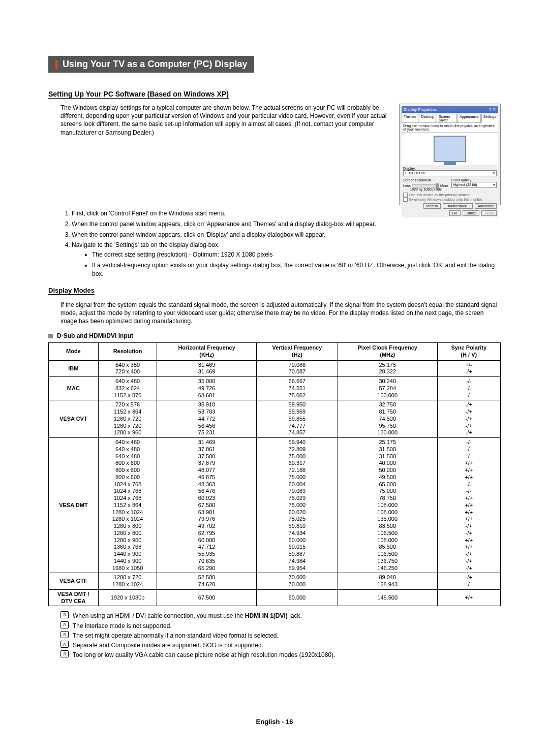 This screenshot has width=549, height=756. I want to click on data-cell: 60.000, so click(297, 597).